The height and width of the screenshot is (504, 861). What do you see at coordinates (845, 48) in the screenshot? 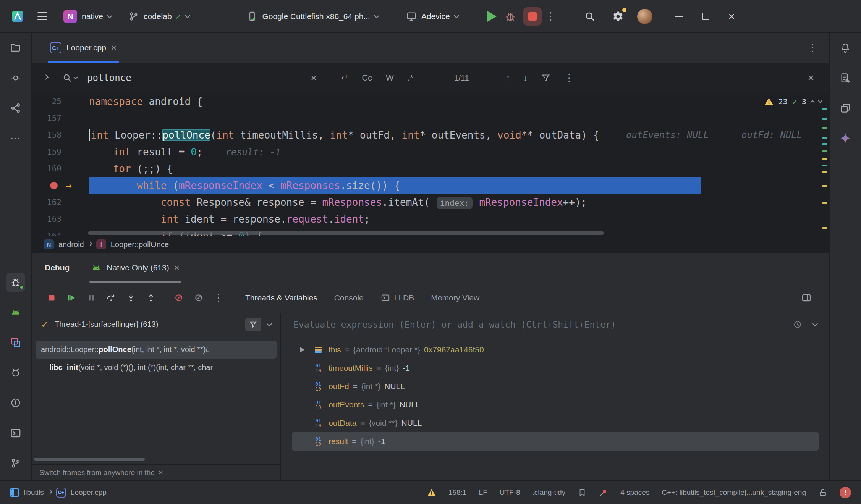
I see `notifications-button` at bounding box center [845, 48].